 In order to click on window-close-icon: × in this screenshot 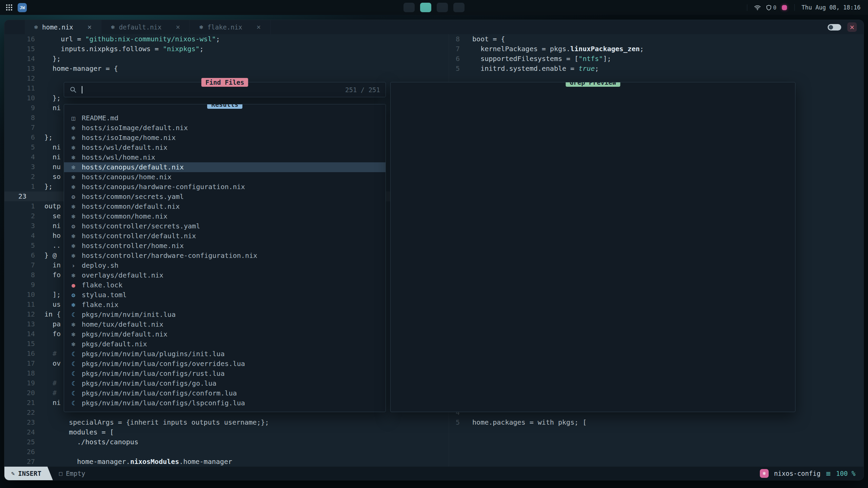, I will do `click(852, 27)`.